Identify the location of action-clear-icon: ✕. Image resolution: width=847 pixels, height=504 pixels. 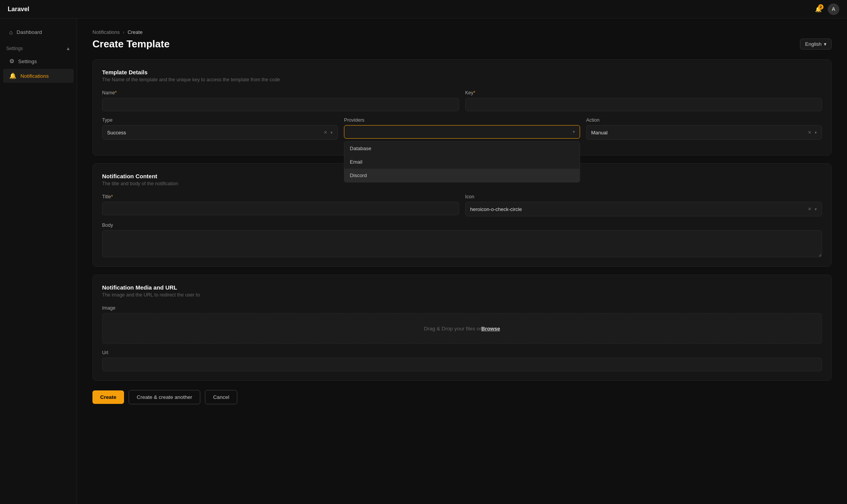
(810, 132).